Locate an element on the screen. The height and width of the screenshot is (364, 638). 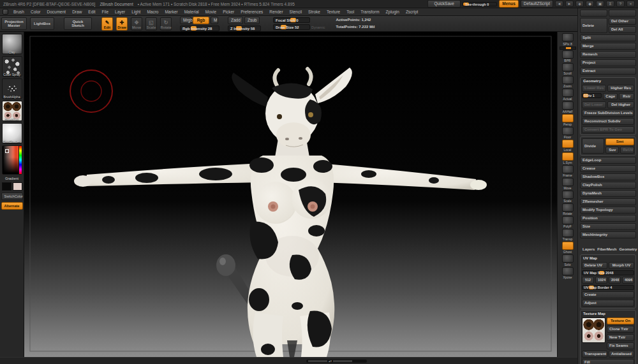
subtool-row-remesh: Remesh is located at coordinates (608, 55).